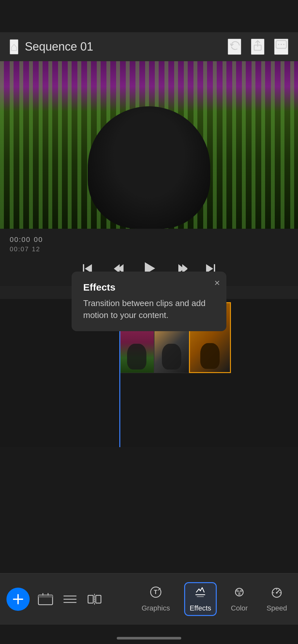  Describe the element at coordinates (149, 16) in the screenshot. I see `status-bar` at that location.